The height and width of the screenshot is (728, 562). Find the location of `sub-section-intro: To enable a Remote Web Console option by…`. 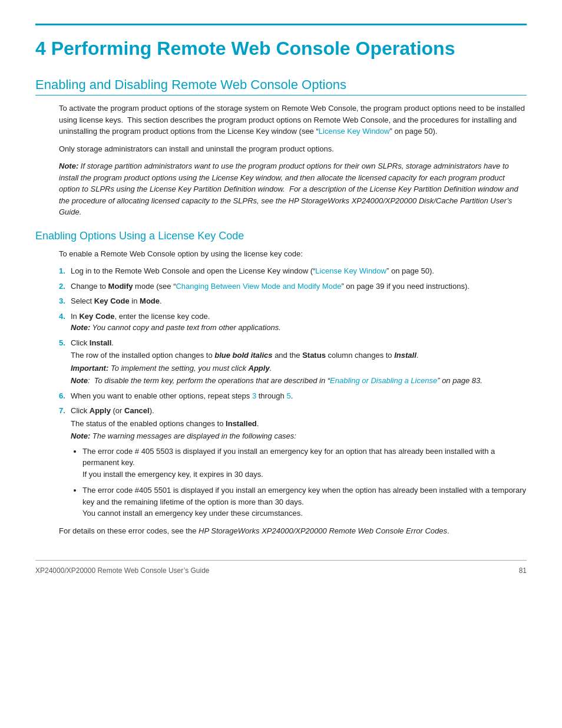

sub-section-intro: To enable a Remote Web Console option by… is located at coordinates (293, 254).